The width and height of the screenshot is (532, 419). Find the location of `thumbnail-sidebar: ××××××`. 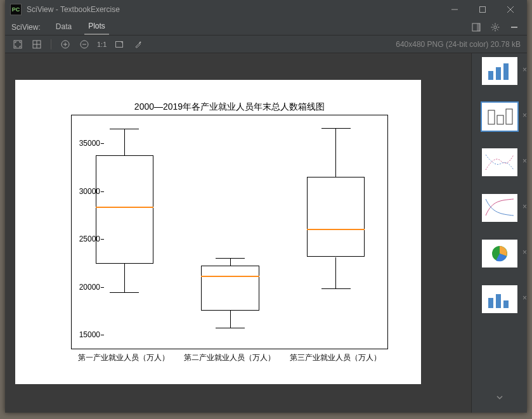

thumbnail-sidebar: ×××××× is located at coordinates (499, 233).